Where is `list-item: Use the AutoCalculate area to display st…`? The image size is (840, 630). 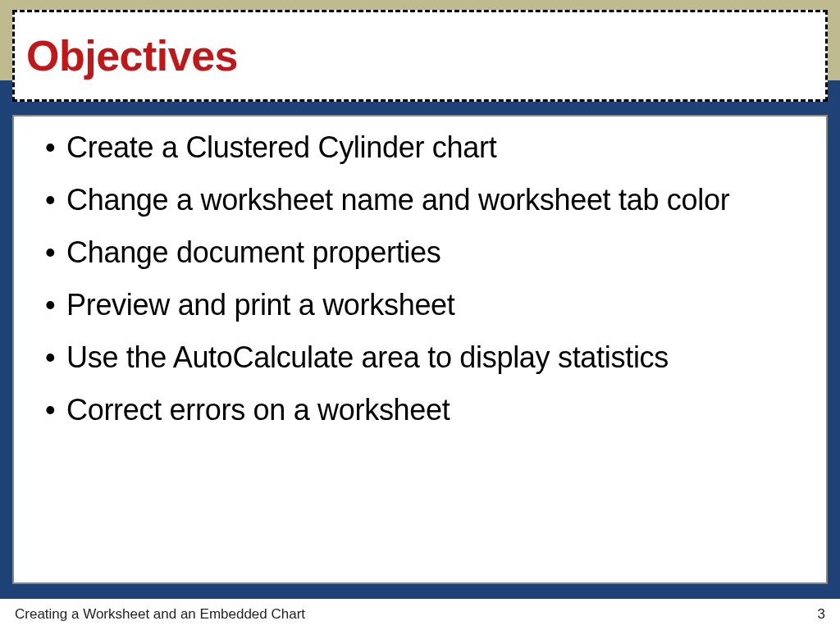
list-item: Use the AutoCalculate area to display st… is located at coordinates (420, 358).